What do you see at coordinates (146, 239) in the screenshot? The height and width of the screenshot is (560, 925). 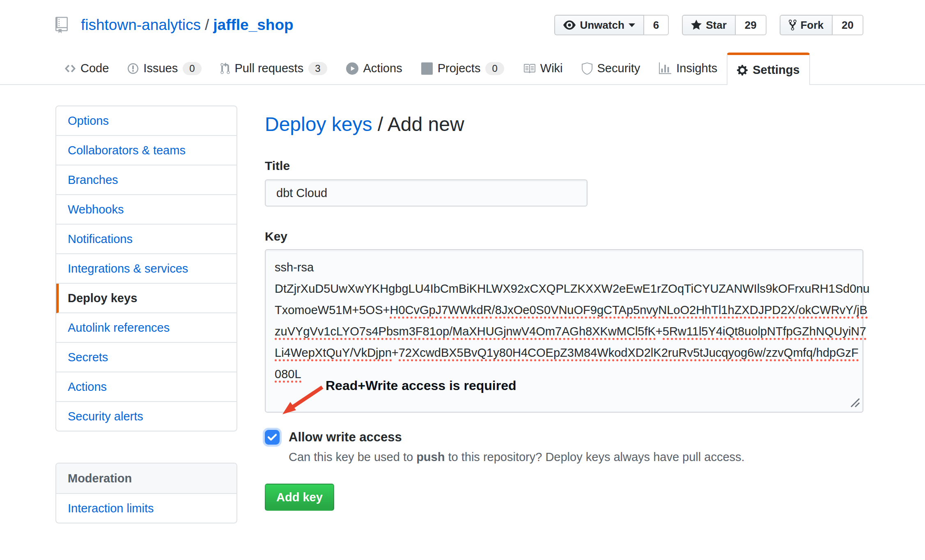 I see `sidebar-item-notifications: Notifications` at bounding box center [146, 239].